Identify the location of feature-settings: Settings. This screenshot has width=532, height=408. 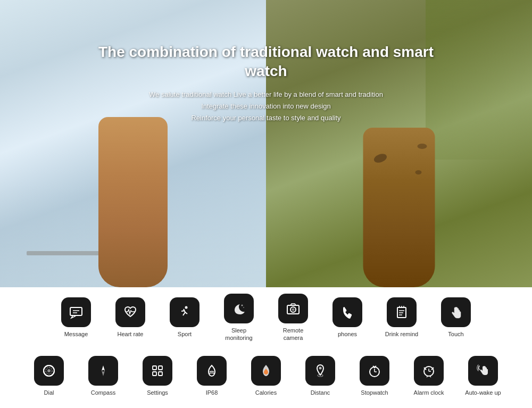
(157, 376).